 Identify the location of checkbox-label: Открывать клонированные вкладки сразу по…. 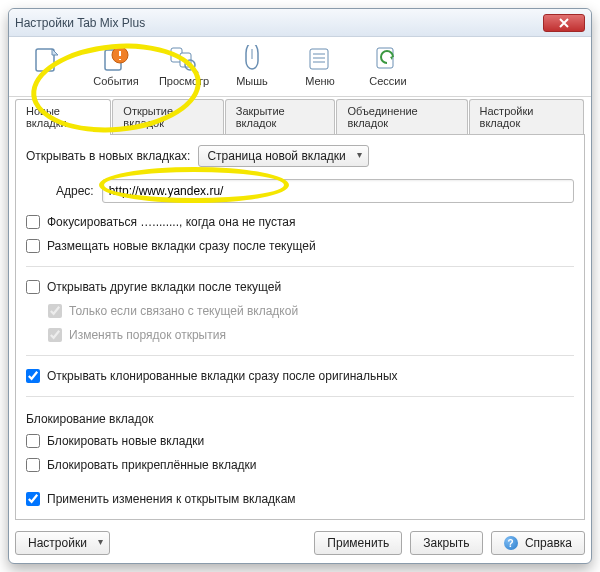
(222, 376).